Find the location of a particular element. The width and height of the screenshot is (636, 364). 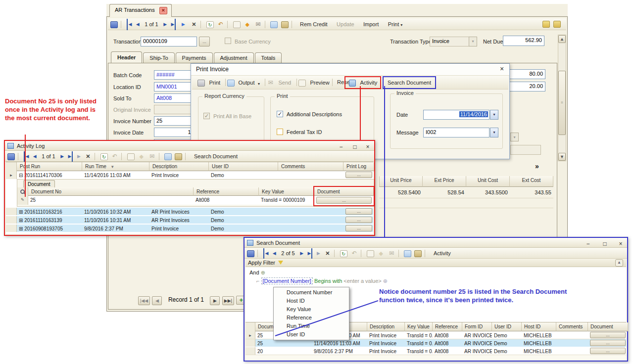

menu-item: Run Time is located at coordinates (311, 326).